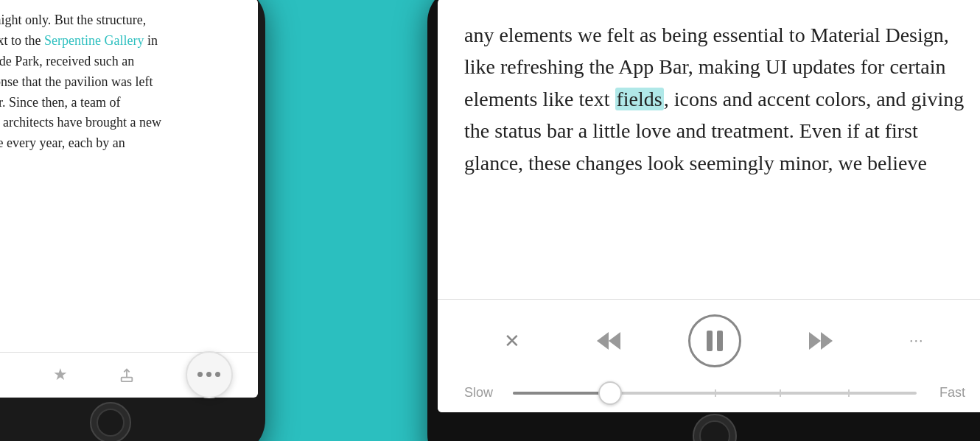 This screenshot has width=980, height=441. What do you see at coordinates (715, 393) in the screenshot?
I see `speed-row: Slow Fast` at bounding box center [715, 393].